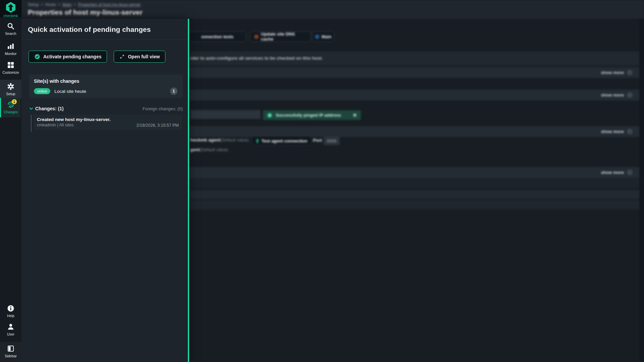 The width and height of the screenshot is (644, 362). What do you see at coordinates (11, 349) in the screenshot?
I see `sidebar-panel-icon` at bounding box center [11, 349].